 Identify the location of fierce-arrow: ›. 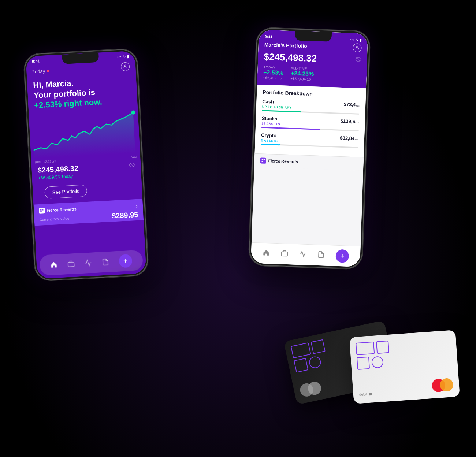
(137, 206).